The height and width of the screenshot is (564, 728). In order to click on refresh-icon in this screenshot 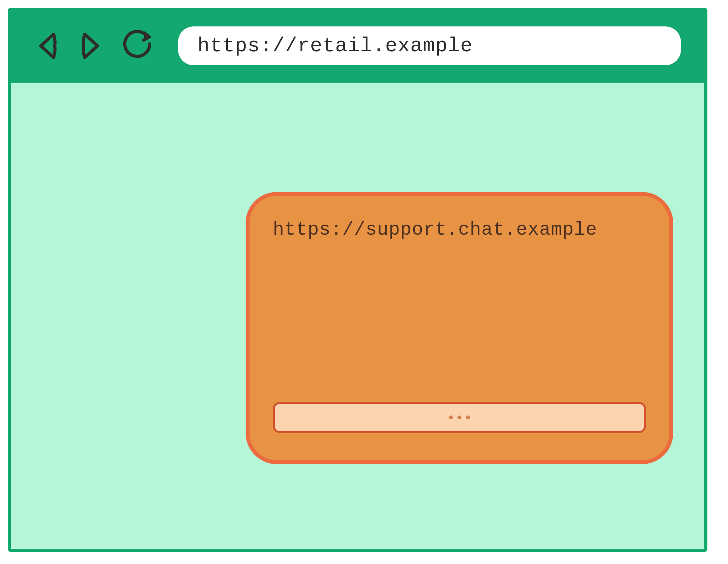, I will do `click(137, 46)`.